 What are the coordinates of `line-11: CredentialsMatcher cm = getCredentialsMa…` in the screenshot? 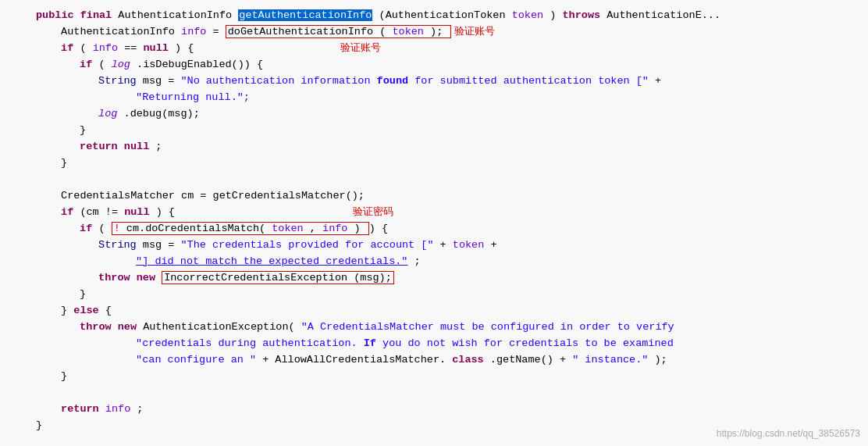 It's located at (434, 197).